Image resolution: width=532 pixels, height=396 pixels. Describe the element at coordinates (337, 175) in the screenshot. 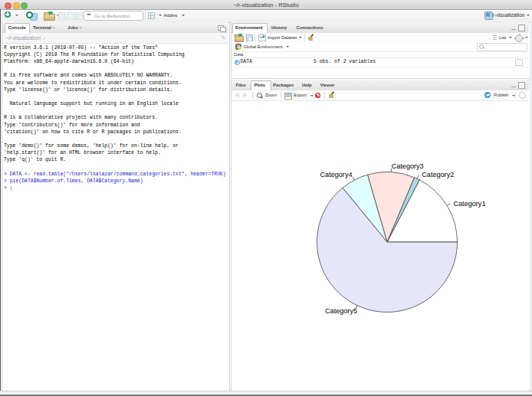

I see `svg-text: Category4` at that location.